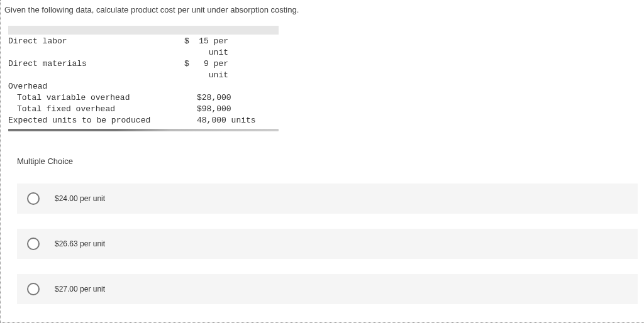 This screenshot has width=644, height=323. Describe the element at coordinates (325, 98) in the screenshot. I see `table-row: Total variable overhead $28,000` at that location.